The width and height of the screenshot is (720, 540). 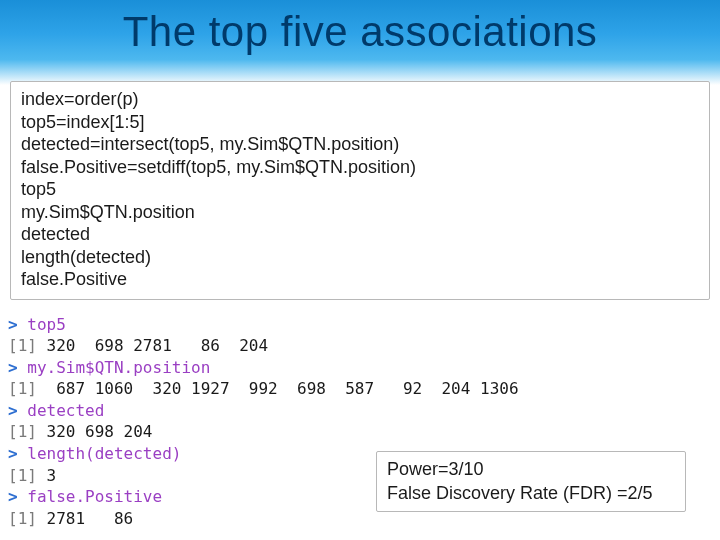 What do you see at coordinates (66, 410) in the screenshot?
I see `console-cmd: detected` at bounding box center [66, 410].